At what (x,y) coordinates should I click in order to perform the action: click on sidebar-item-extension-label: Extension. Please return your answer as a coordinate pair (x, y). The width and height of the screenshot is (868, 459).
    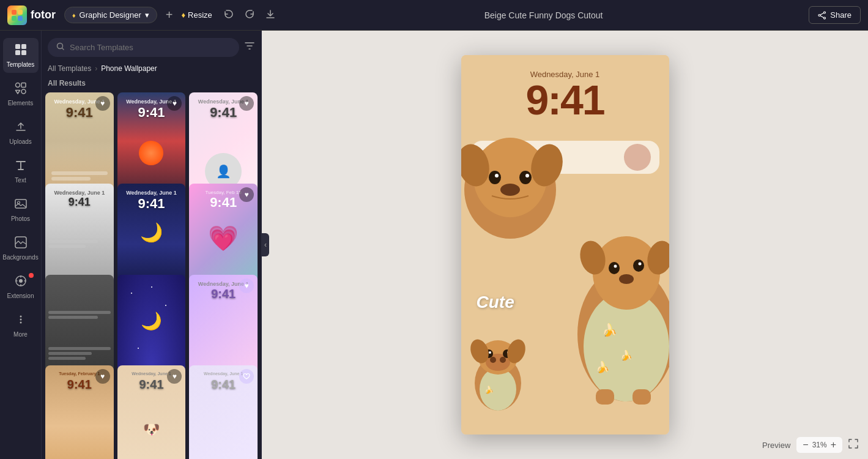
    Looking at the image, I should click on (21, 296).